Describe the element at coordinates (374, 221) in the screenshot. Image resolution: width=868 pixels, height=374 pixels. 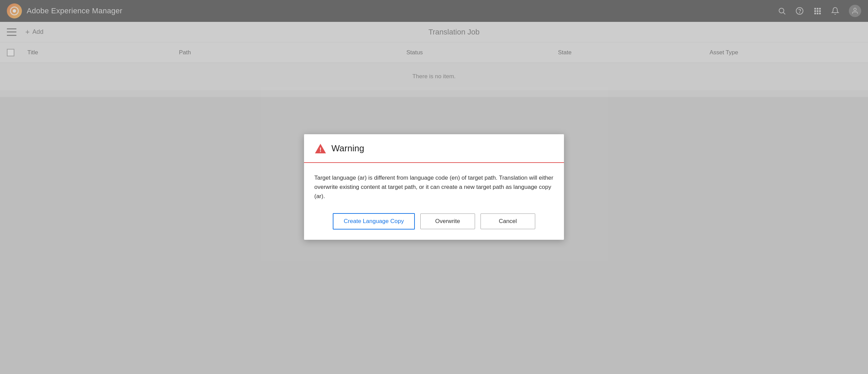
I see `create-language-copy-button: Create Language Copy` at that location.